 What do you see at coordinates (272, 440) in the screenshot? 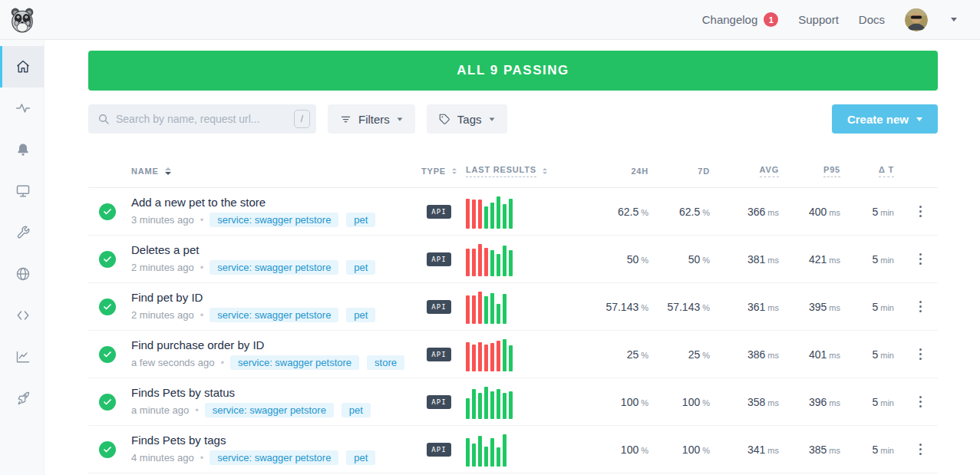
I see `check-name: Finds Pets by tags` at bounding box center [272, 440].